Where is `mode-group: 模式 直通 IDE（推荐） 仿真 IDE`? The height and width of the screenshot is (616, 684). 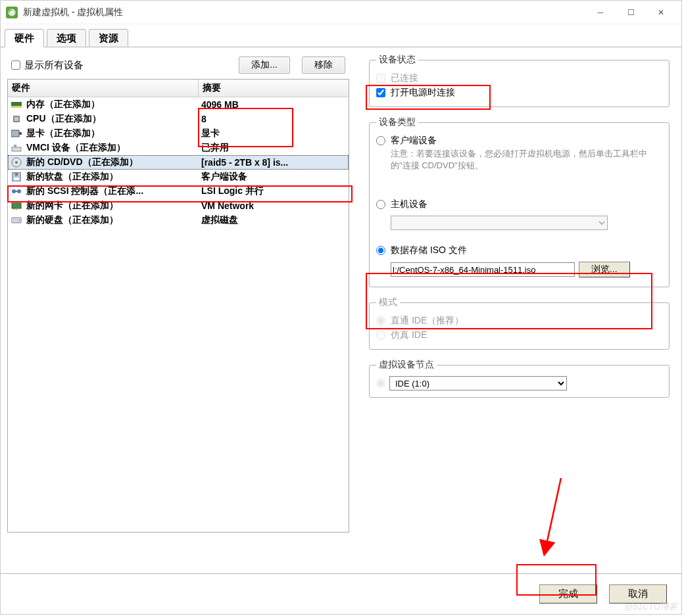 mode-group: 模式 直通 IDE（推荐） 仿真 IDE is located at coordinates (520, 323).